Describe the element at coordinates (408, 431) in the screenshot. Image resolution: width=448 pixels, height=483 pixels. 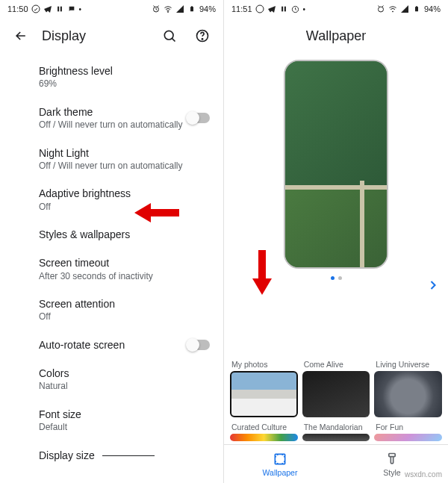
I see `category-for-fun: For Fun` at that location.